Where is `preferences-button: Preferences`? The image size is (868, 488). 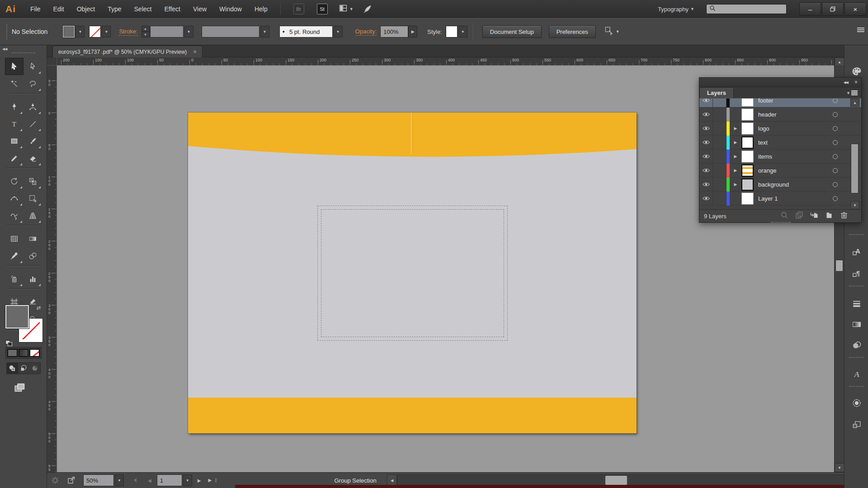
preferences-button: Preferences is located at coordinates (572, 32).